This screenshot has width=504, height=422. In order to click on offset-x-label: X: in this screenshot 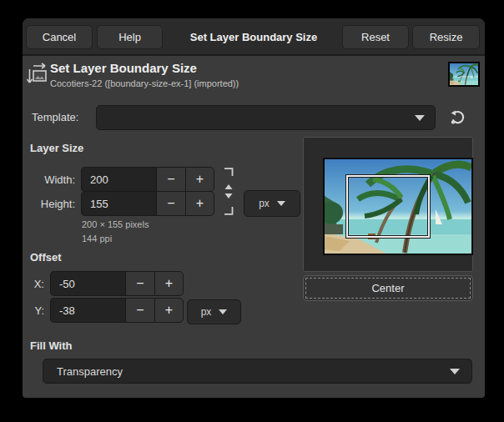, I will do `click(38, 284)`.